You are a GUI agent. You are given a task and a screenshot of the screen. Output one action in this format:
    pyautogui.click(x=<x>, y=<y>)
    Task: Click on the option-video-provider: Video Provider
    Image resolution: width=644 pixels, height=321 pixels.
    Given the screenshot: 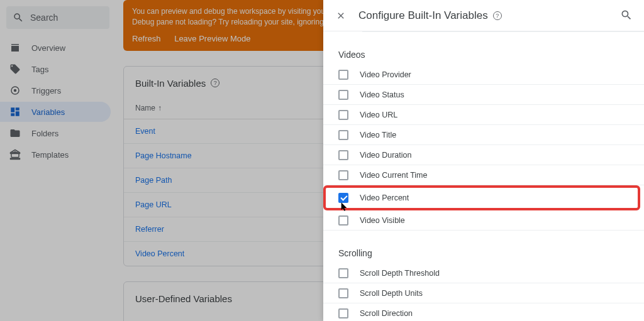 What is the action you would take?
    pyautogui.click(x=484, y=75)
    